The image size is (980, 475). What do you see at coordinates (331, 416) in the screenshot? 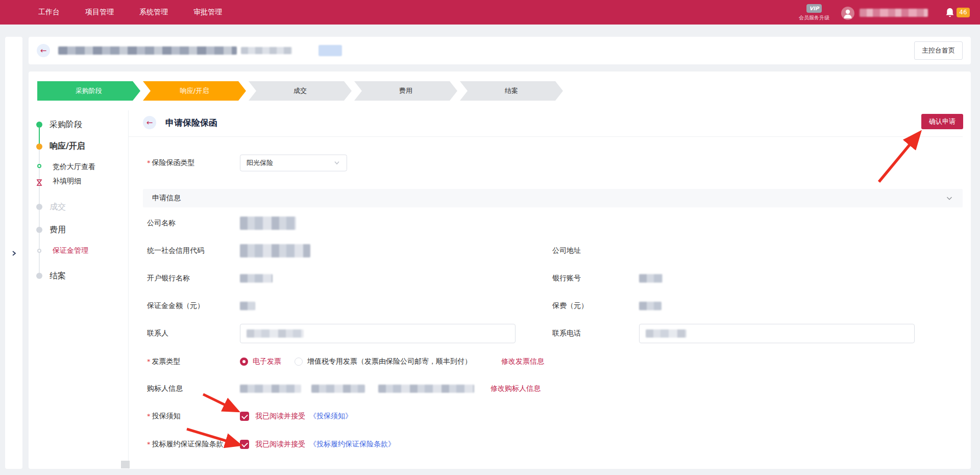
I see `notice-link: 《投保须知》` at bounding box center [331, 416].